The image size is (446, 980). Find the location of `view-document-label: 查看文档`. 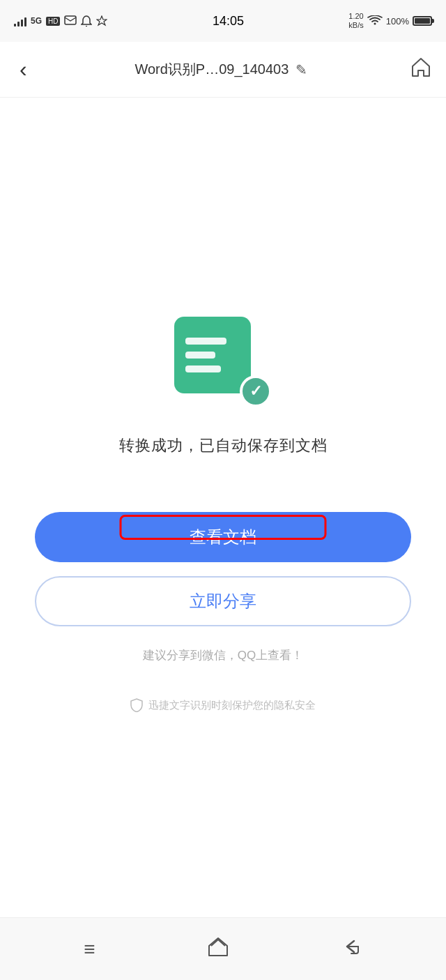

view-document-label: 查看文档 is located at coordinates (223, 537).